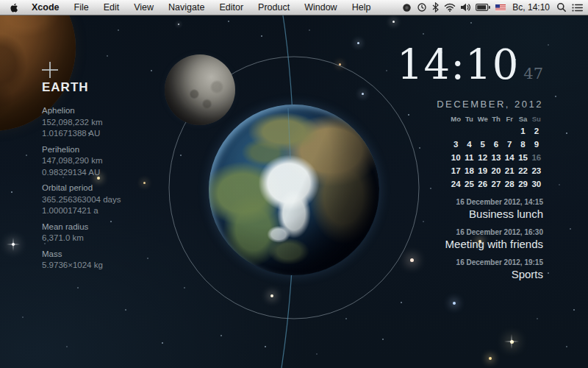  What do you see at coordinates (14, 7) in the screenshot?
I see `apple-logo-icon` at bounding box center [14, 7].